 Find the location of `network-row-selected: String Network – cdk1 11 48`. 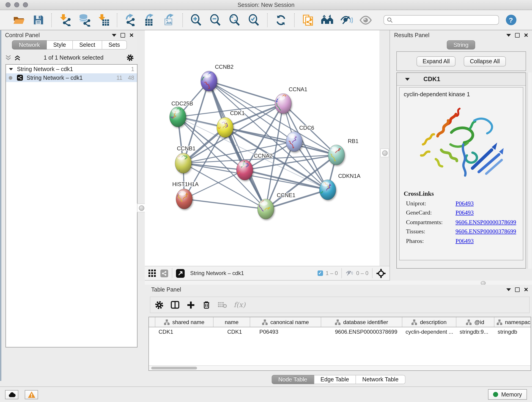

network-row-selected: String Network – cdk1 11 48 is located at coordinates (72, 78).